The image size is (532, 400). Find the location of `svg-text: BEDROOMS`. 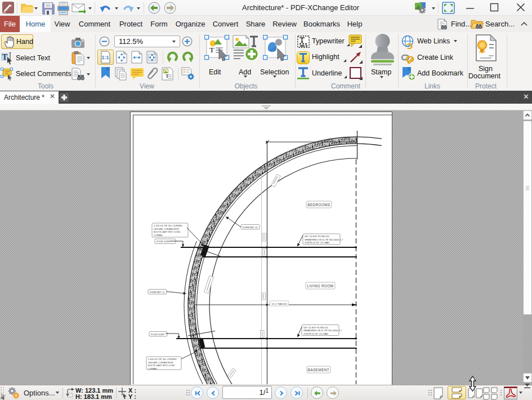

svg-text: BEDROOMS is located at coordinates (319, 205).